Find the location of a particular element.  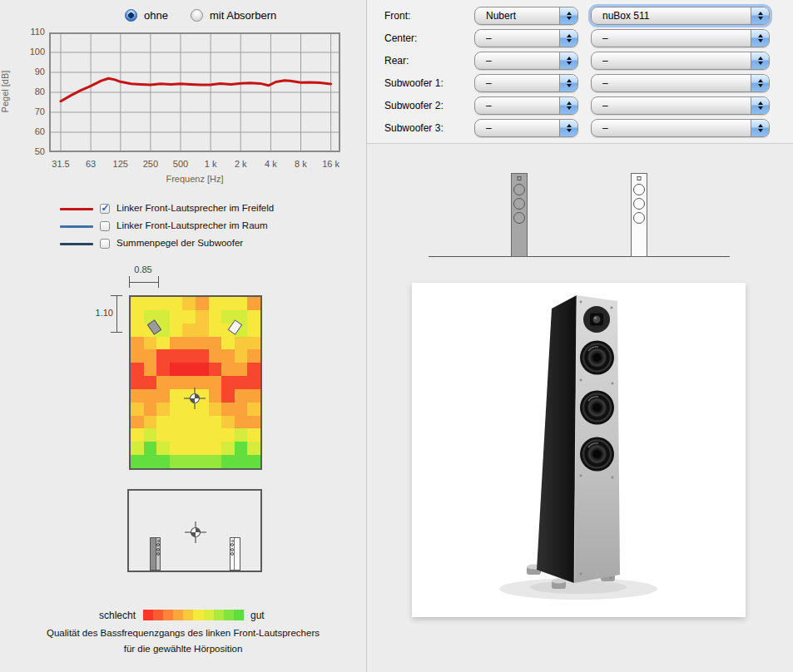

front-view-left-speaker is located at coordinates (155, 554).